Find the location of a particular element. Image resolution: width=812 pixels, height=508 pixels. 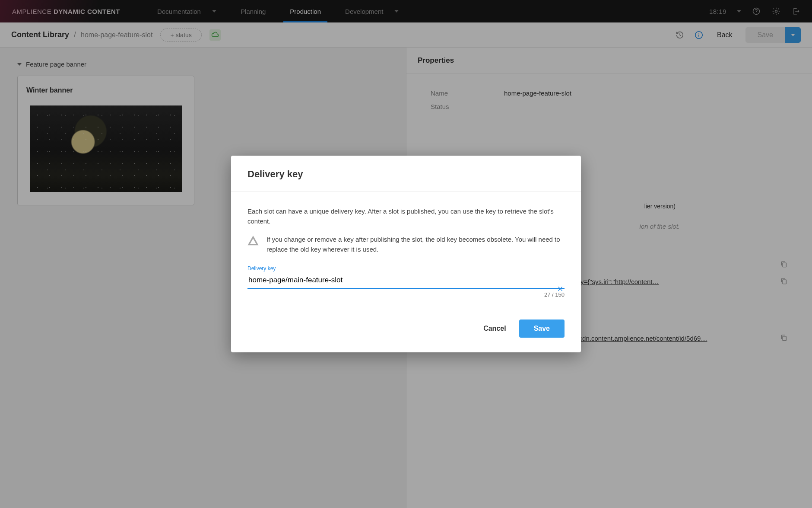

modal-body: Each slot can have a unique delivery key… is located at coordinates (406, 247).